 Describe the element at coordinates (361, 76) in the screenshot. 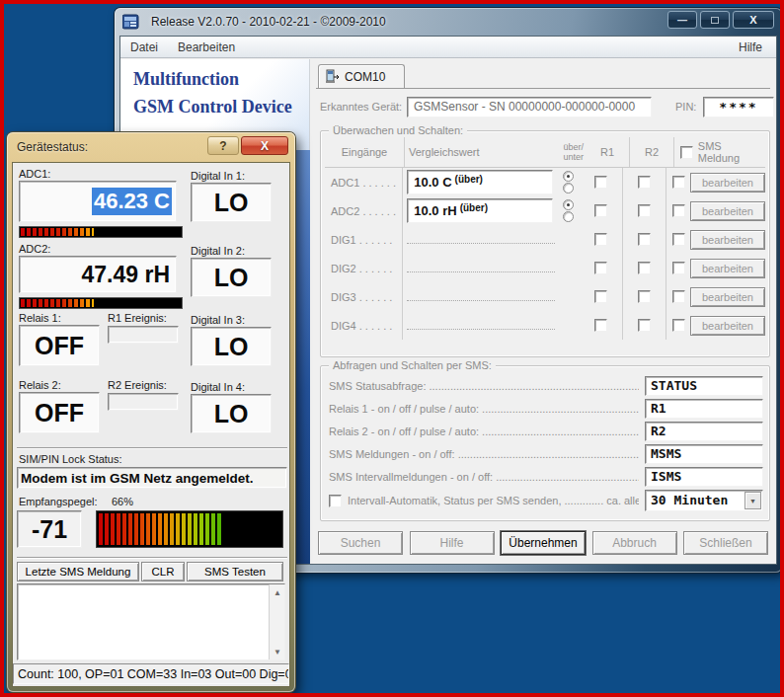

I see `tab-com10: COM10` at that location.